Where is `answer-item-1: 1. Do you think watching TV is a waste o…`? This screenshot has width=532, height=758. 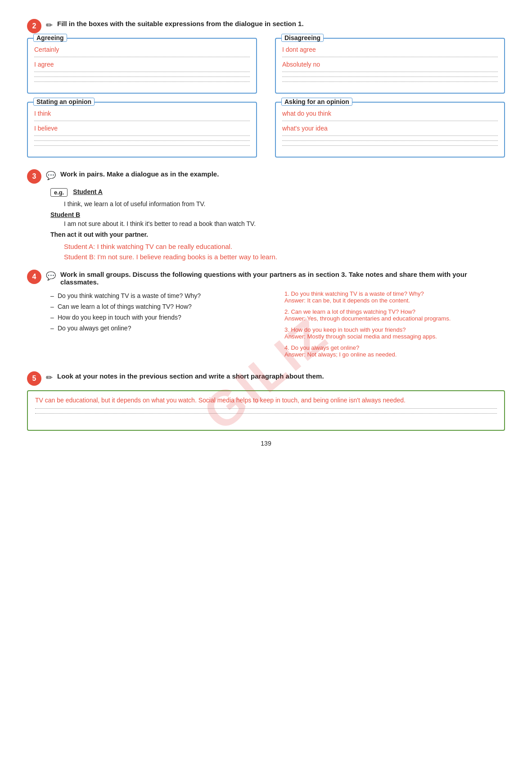 answer-item-1: 1. Do you think watching TV is a waste o… is located at coordinates (395, 297).